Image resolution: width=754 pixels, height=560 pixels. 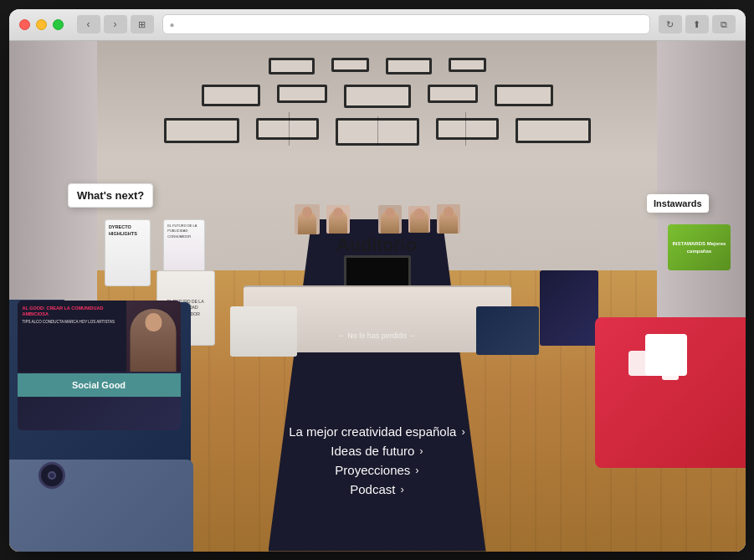 What do you see at coordinates (115, 24) in the screenshot?
I see `nav-buttons: ‹ › ⊞` at bounding box center [115, 24].